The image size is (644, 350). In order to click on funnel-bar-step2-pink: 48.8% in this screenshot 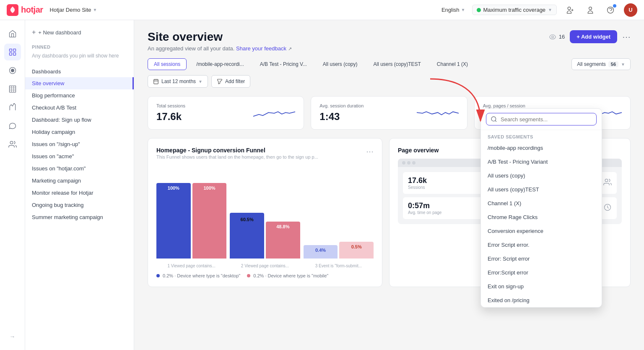, I will do `click(283, 240)`.